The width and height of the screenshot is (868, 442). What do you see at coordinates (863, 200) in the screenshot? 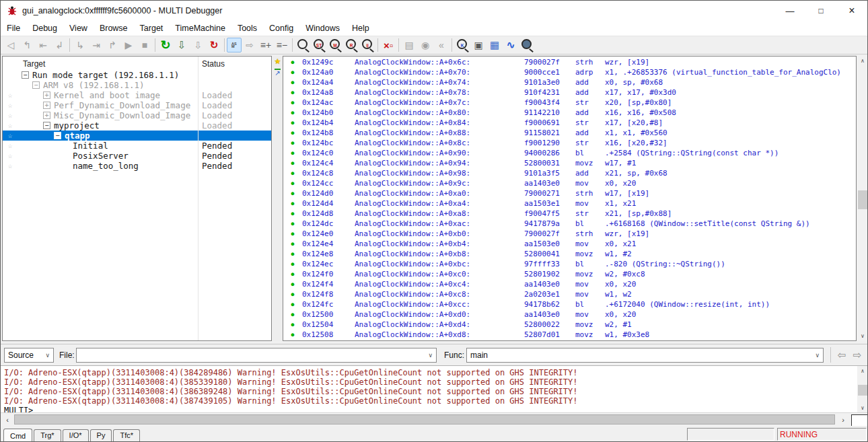
I see `scrollbar-thumb` at bounding box center [863, 200].